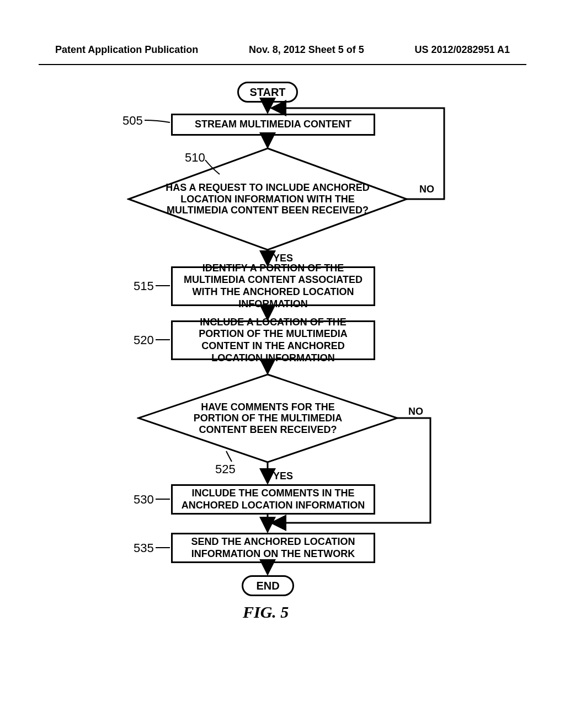 This screenshot has height=728, width=565. Describe the element at coordinates (273, 500) in the screenshot. I see `step-530-box: INCLUDE THE COMMENTS IN THE ANCHORED LOC…` at that location.